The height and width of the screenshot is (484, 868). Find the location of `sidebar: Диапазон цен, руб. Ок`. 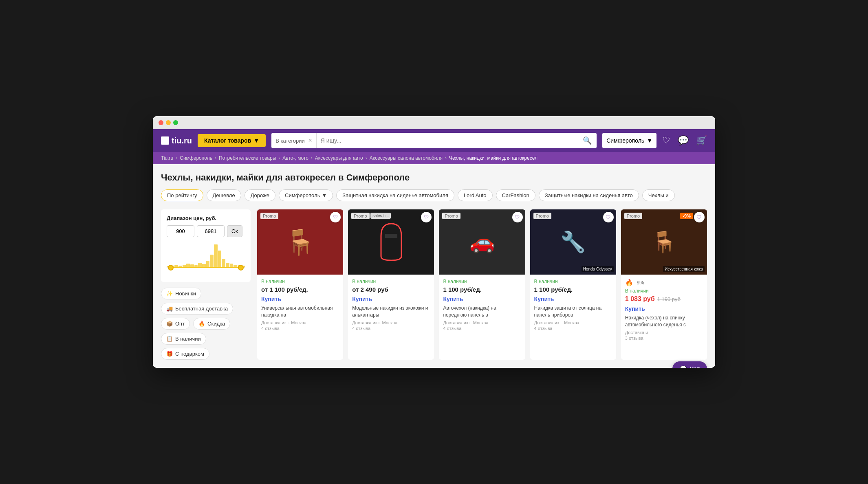

sidebar: Диапазон цен, руб. Ок is located at coordinates (206, 284).